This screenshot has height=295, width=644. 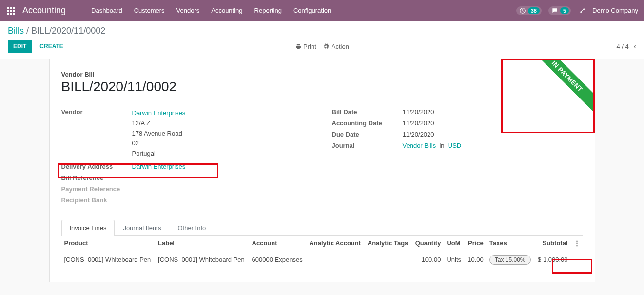 I want to click on cell-label: [CONS_0001] Whiteboard Pen, so click(x=202, y=259).